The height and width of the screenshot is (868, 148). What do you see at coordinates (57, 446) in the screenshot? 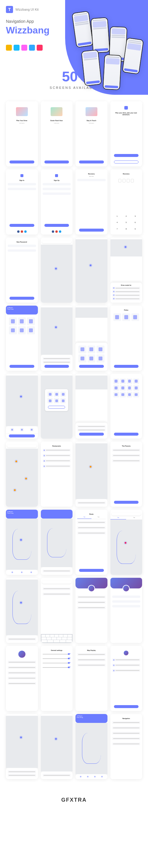
I see `screen-title: Restaurants` at bounding box center [57, 446].